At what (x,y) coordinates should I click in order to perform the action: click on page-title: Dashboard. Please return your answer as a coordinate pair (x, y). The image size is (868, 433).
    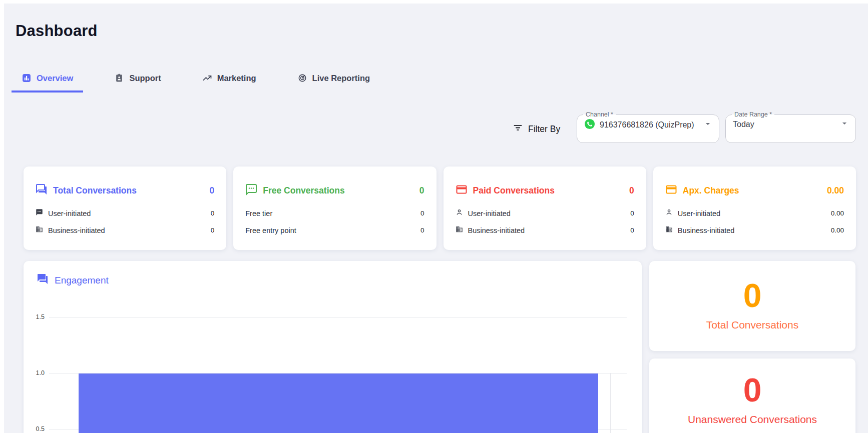
    Looking at the image, I should click on (57, 31).